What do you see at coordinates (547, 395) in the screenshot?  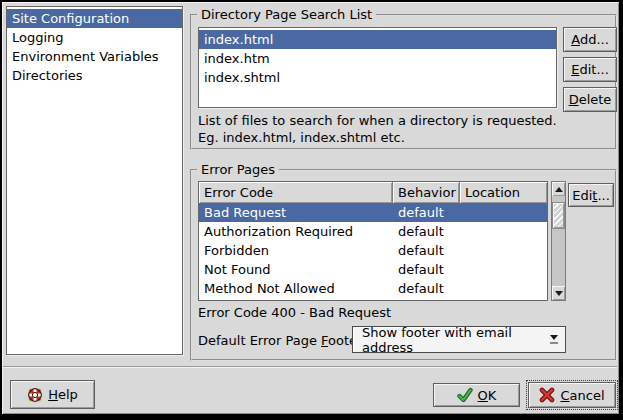 I see `cancel-x-icon` at bounding box center [547, 395].